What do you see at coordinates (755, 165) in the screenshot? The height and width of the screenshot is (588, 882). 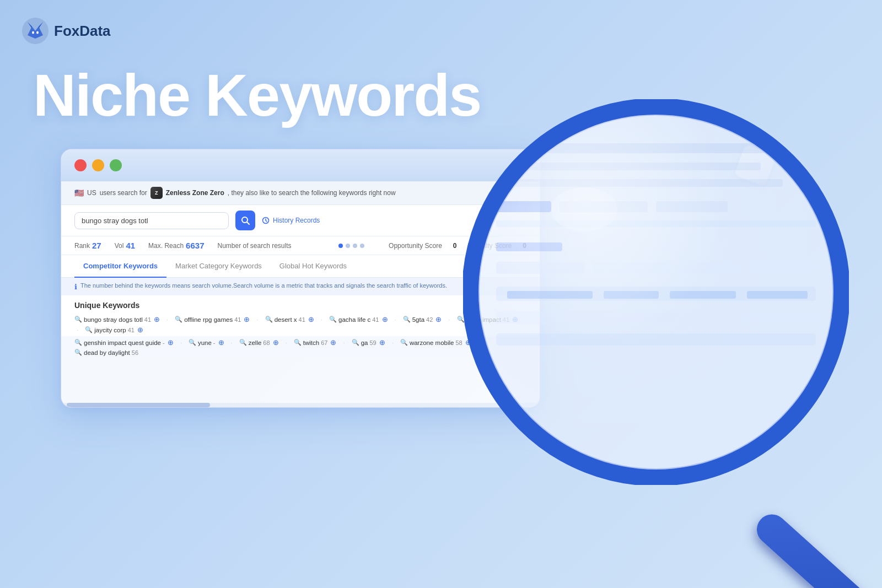 I see `decoration-accent` at bounding box center [755, 165].